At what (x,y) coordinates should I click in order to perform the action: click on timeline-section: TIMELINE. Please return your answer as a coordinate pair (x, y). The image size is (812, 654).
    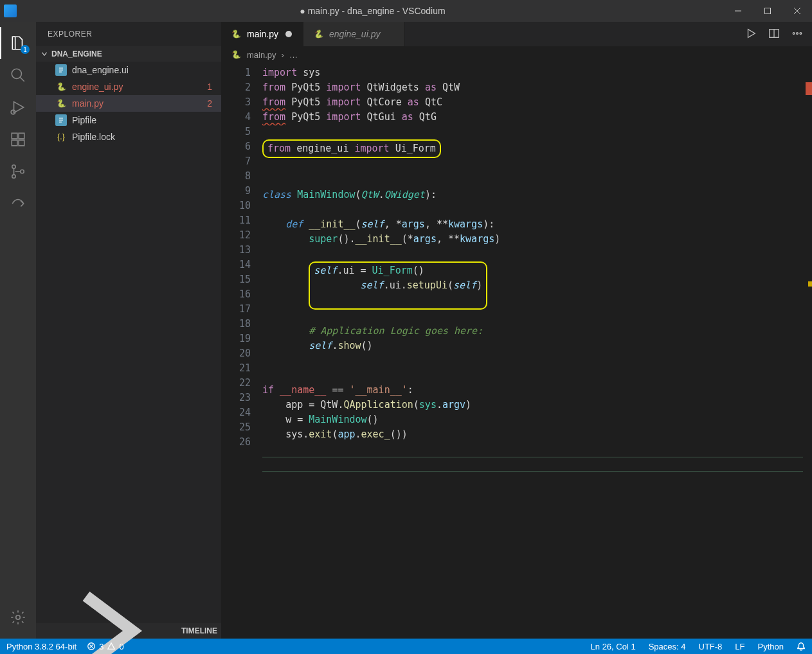
    Looking at the image, I should click on (129, 631).